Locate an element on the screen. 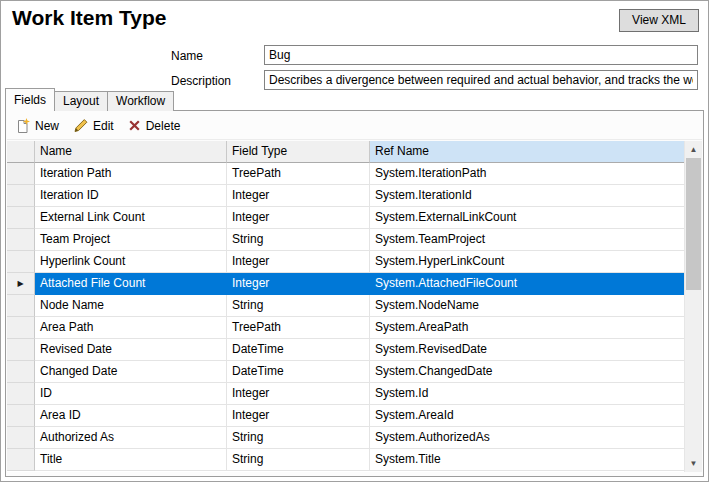 The height and width of the screenshot is (482, 709). edit-button-label: Edit is located at coordinates (104, 126).